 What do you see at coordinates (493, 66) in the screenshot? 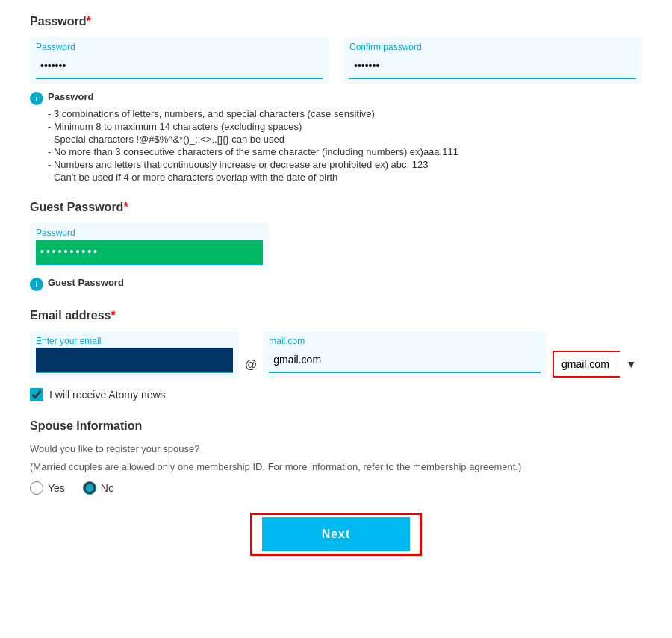
I see `confirm-password-input` at bounding box center [493, 66].